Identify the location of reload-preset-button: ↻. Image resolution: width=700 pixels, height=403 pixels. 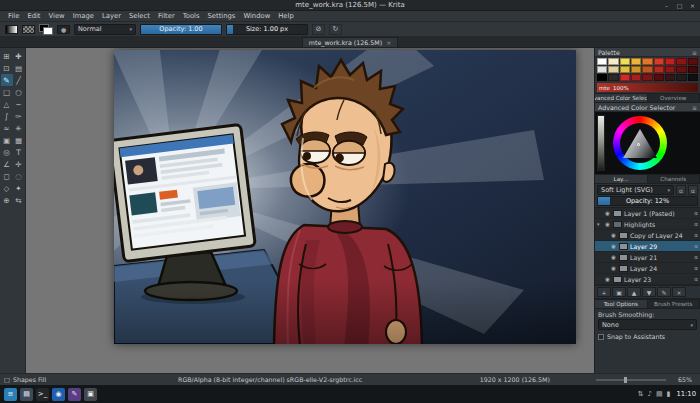
(336, 30).